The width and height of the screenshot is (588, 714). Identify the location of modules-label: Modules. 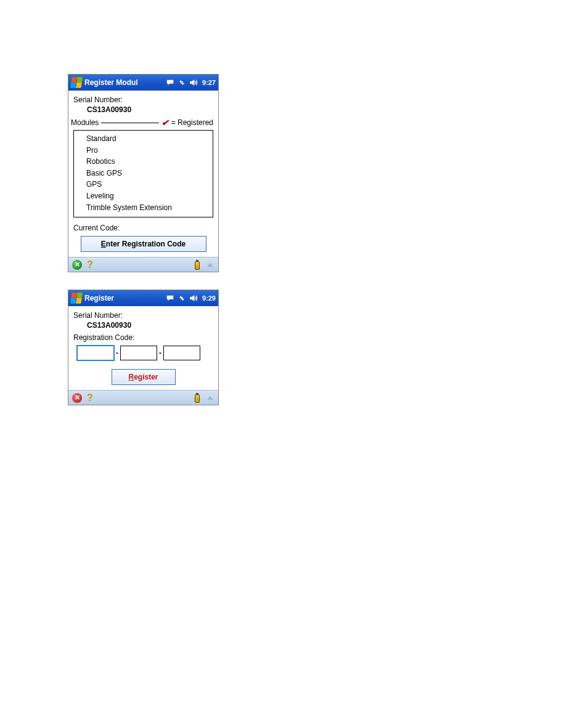
(85, 123).